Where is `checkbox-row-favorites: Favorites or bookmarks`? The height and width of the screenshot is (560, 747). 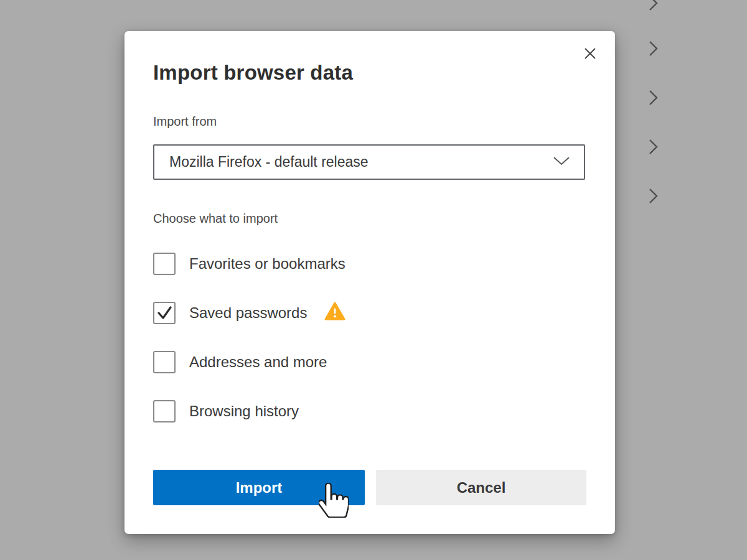
checkbox-row-favorites: Favorites or bookmarks is located at coordinates (249, 264).